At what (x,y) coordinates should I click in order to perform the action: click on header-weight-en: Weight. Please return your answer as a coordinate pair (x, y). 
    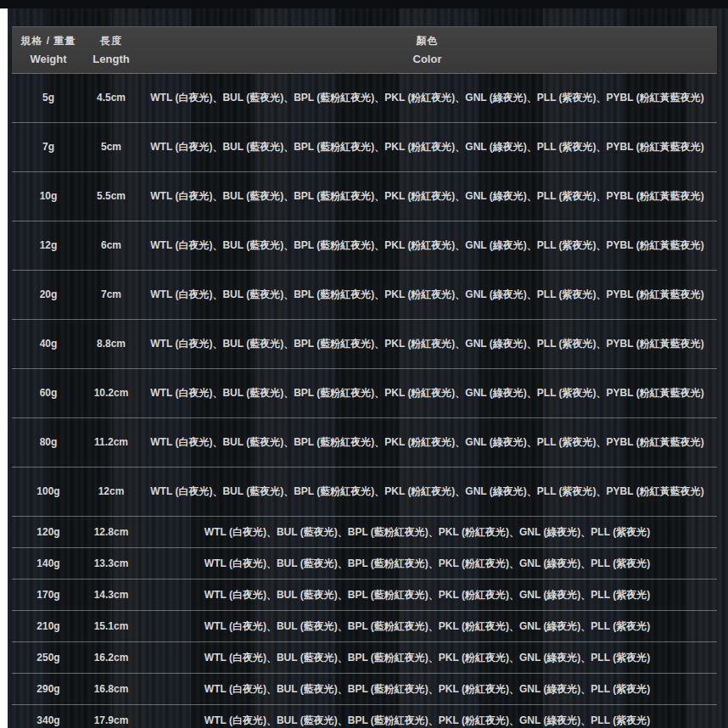
    Looking at the image, I should click on (48, 59).